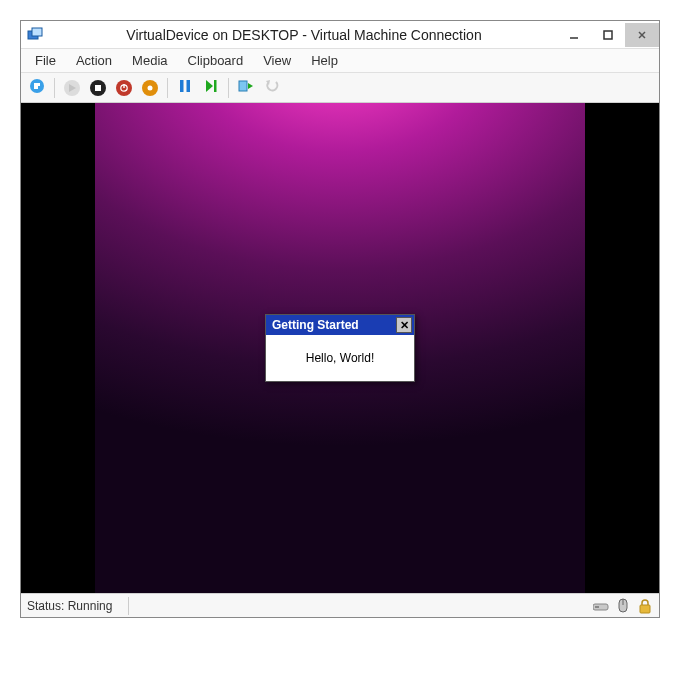  What do you see at coordinates (601, 606) in the screenshot?
I see `disk-icon` at bounding box center [601, 606].